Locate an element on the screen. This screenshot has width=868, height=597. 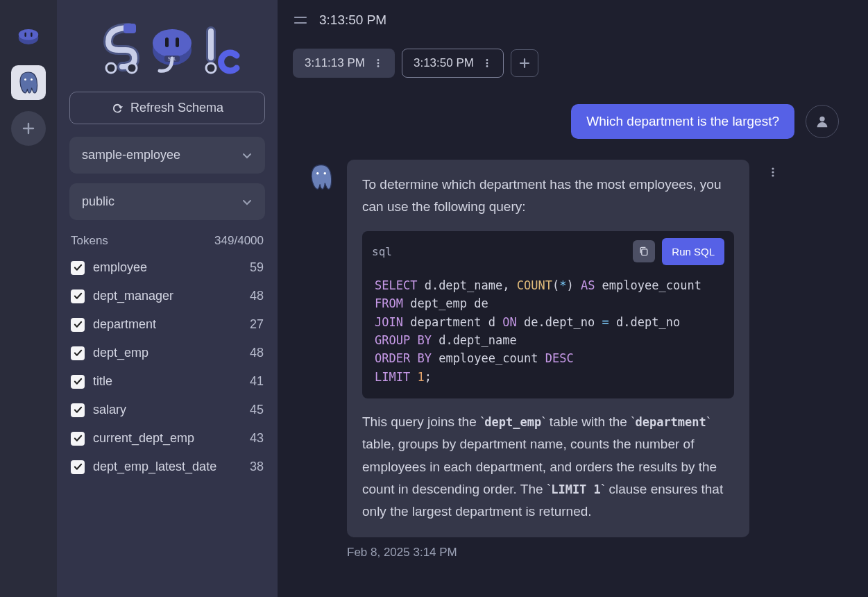
refresh-schema-button: Refresh Schema is located at coordinates (167, 108).